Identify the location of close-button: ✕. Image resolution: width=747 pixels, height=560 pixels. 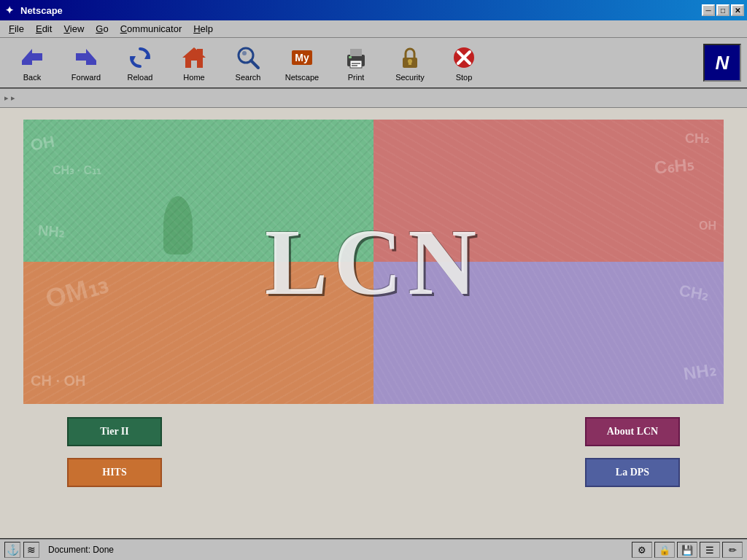
(738, 10).